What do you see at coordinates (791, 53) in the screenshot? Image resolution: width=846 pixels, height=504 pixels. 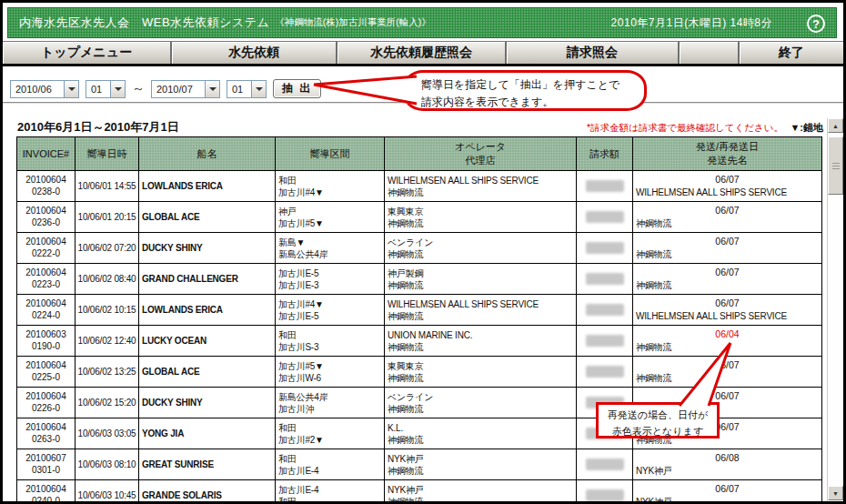 I see `menu-exit: 終了` at bounding box center [791, 53].